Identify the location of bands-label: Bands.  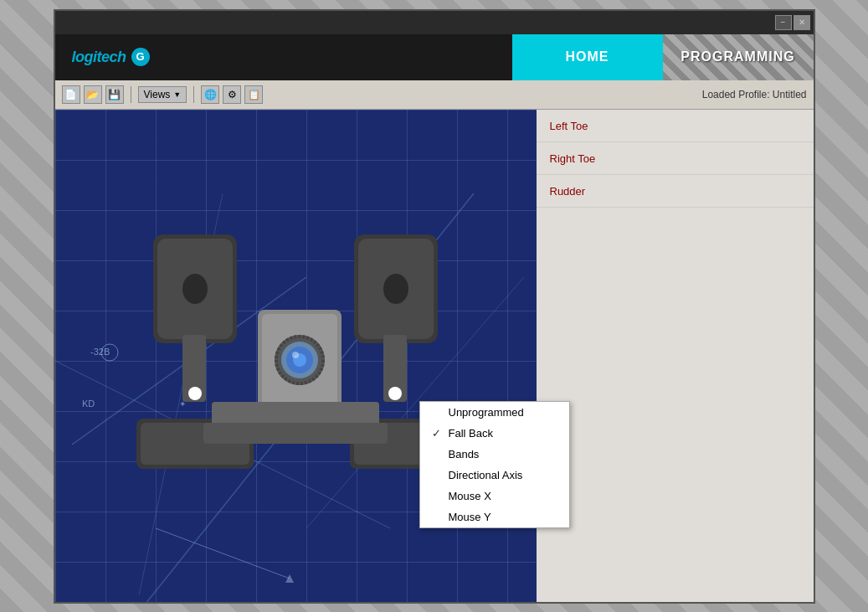
(464, 454).